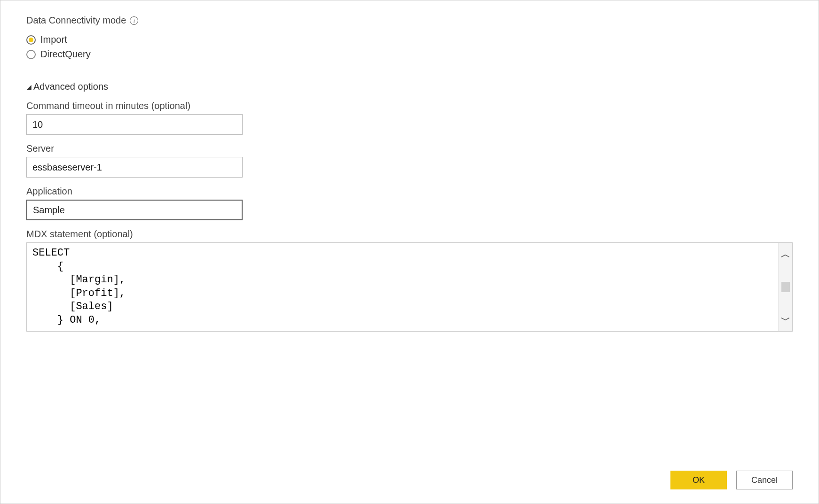 This screenshot has width=819, height=504. Describe the element at coordinates (699, 480) in the screenshot. I see `ok-button: OK` at that location.